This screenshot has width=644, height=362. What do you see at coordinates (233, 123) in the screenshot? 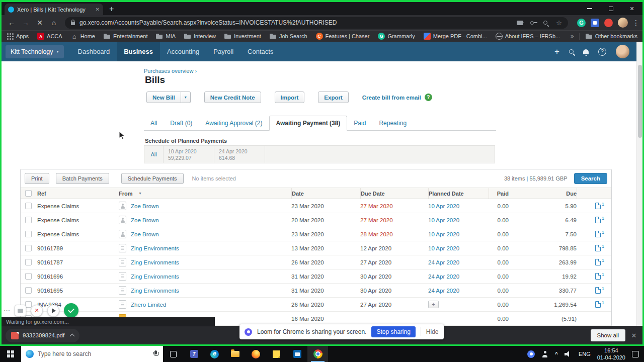
I see `bills-status-tab: Awaiting Approval (2)` at bounding box center [233, 123].